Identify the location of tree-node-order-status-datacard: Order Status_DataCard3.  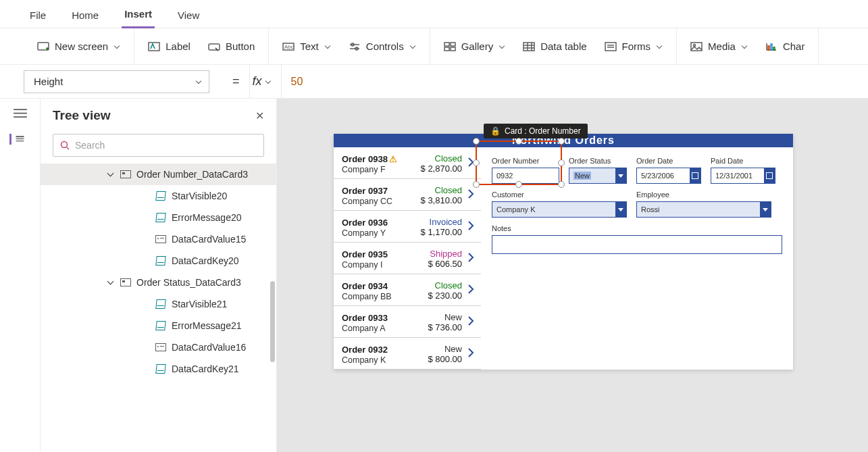
(158, 282).